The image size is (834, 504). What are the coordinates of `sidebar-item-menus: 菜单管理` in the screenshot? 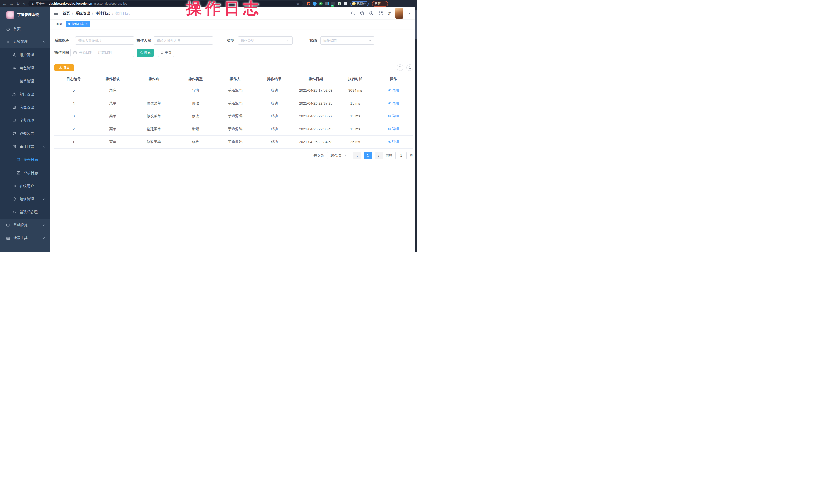 It's located at (25, 81).